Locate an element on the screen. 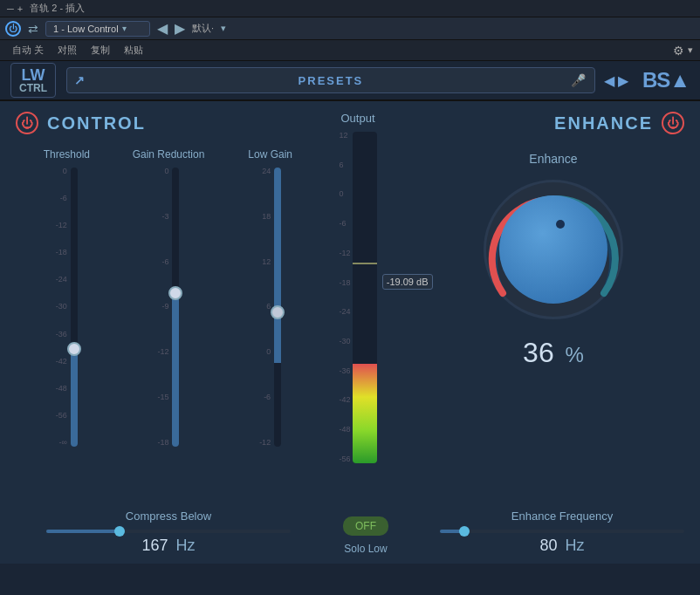 The image size is (700, 595). toolbar-dropdown: ▾ is located at coordinates (690, 51).